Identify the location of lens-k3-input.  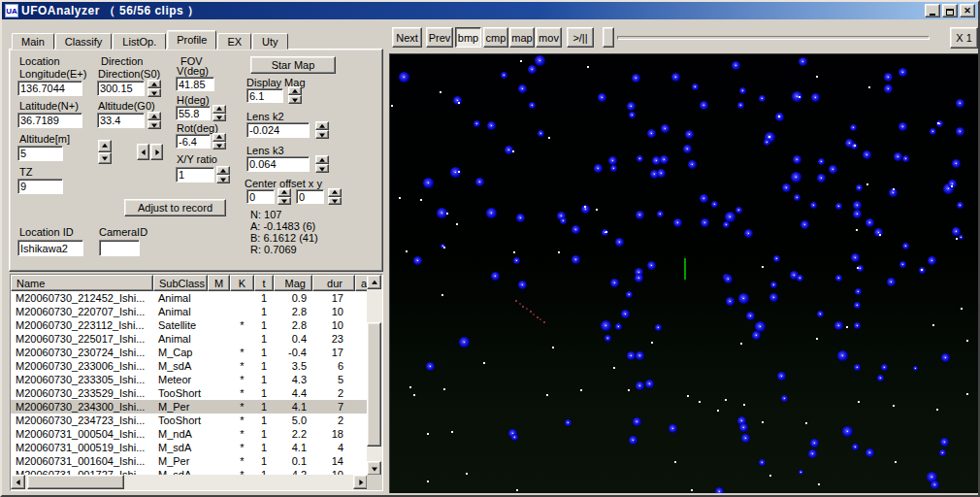
(278, 164).